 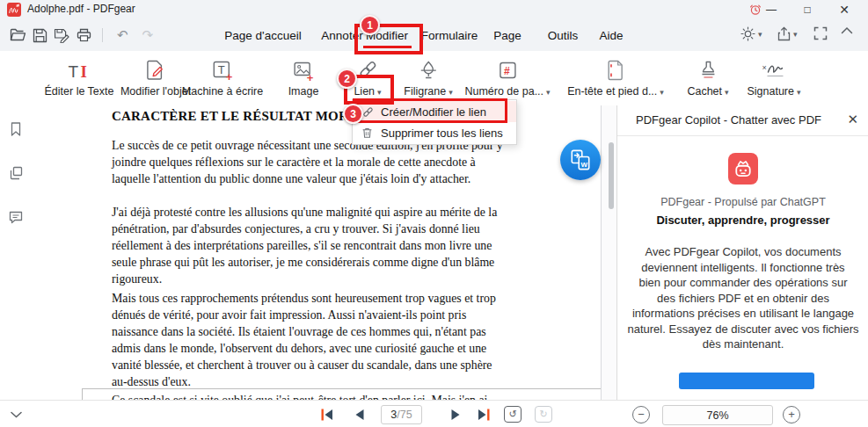 I want to click on text-block-outline: Ce scandale est si vite oublié que j'ai …, so click(x=341, y=394).